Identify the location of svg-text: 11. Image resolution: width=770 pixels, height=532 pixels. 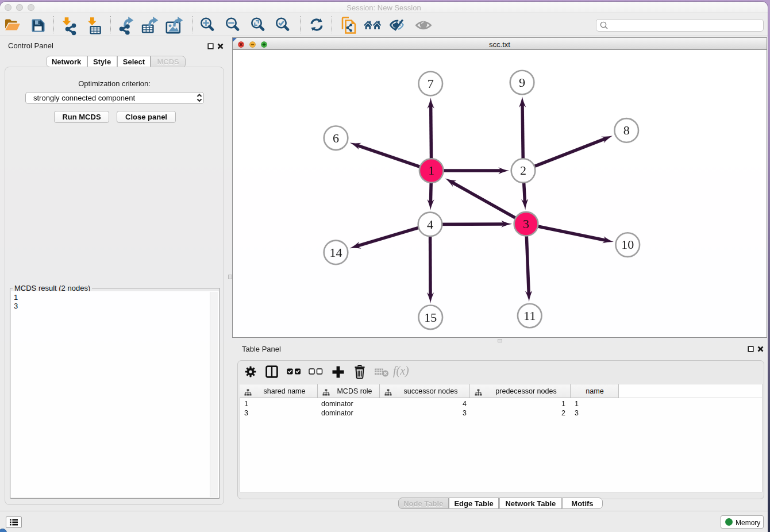
(530, 316).